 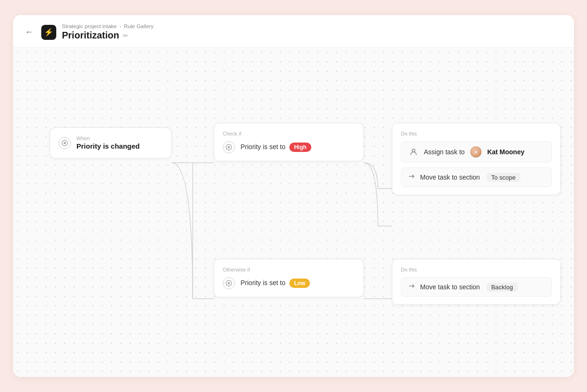 What do you see at coordinates (108, 138) in the screenshot?
I see `when-label: When` at bounding box center [108, 138].